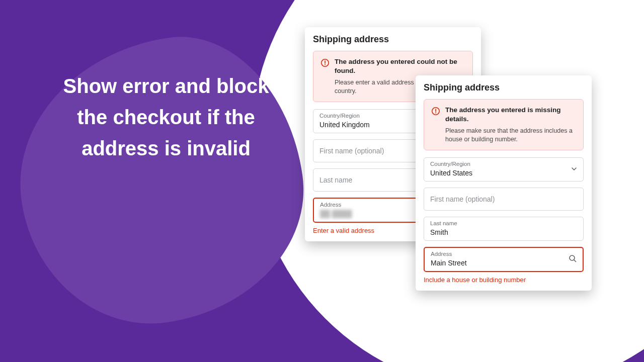 Image resolution: width=644 pixels, height=362 pixels. Describe the element at coordinates (511, 115) in the screenshot. I see `alert-title: The address you entered is missing detai…` at that location.